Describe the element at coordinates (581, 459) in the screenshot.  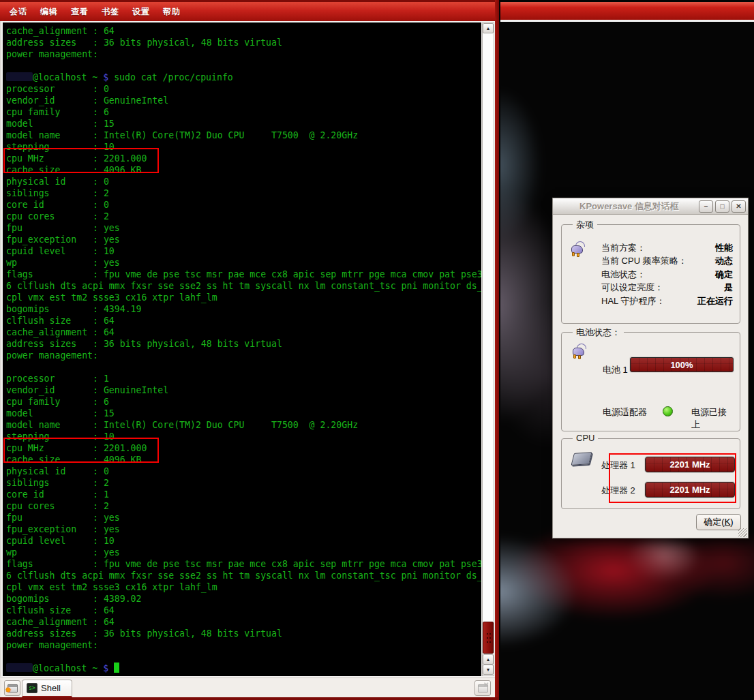
I see `cpu-chip-icon` at that location.